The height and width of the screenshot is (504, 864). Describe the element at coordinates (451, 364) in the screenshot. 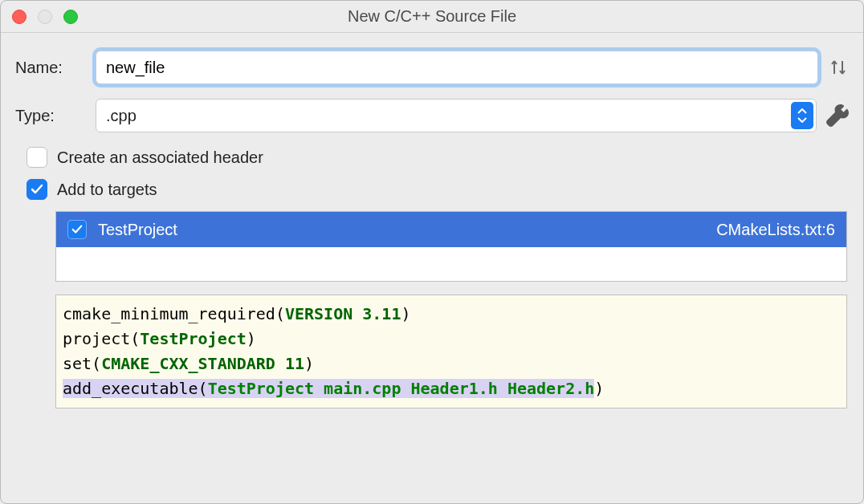

I see `code-line-4: set(CMAKE_CXX_STANDARD 11)` at that location.